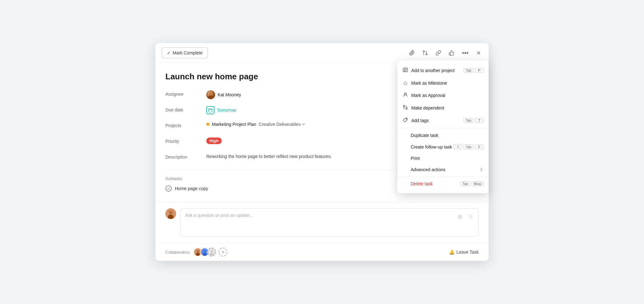 Image resolution: width=644 pixels, height=304 pixels. What do you see at coordinates (269, 157) in the screenshot?
I see `description-value: Reworking the home page to better reflec…` at bounding box center [269, 157].